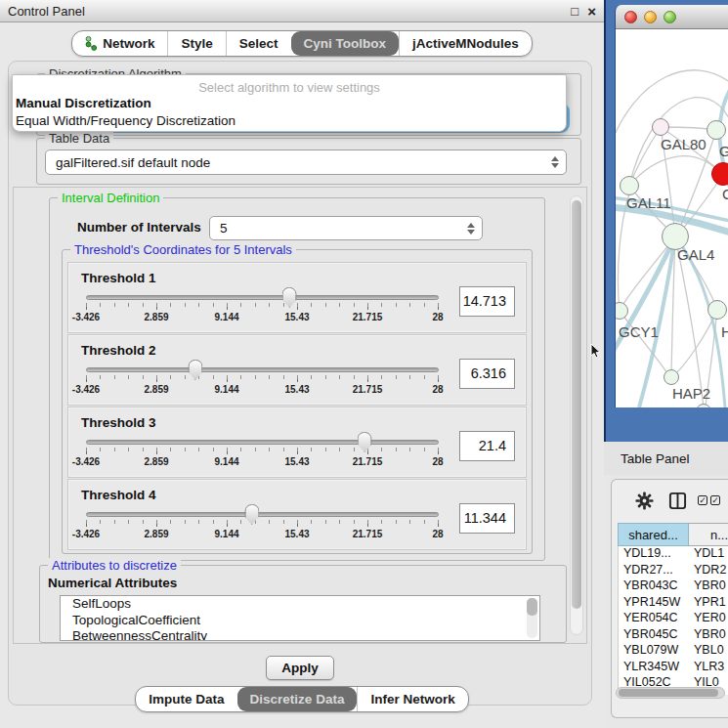 Image resolution: width=728 pixels, height=728 pixels. Describe the element at coordinates (258, 43) in the screenshot. I see `tab-select: Select` at that location.